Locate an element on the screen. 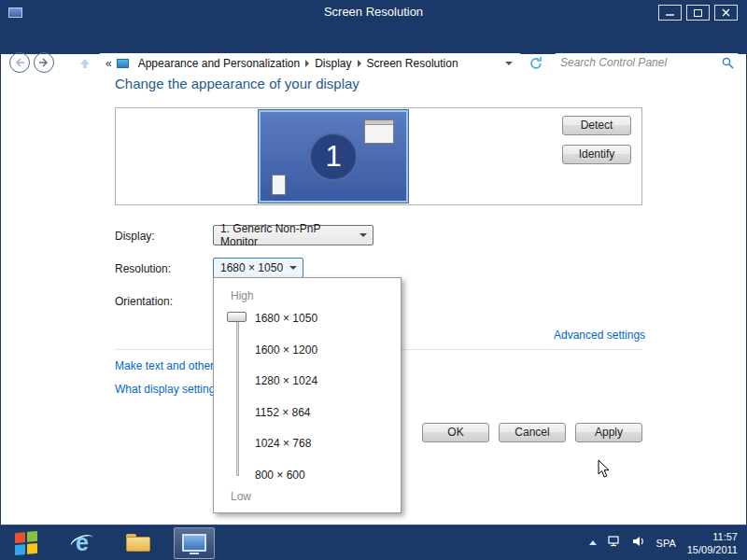 The width and height of the screenshot is (747, 560). system-tray: SPA 11:57 15/09/2011 is located at coordinates (669, 543).